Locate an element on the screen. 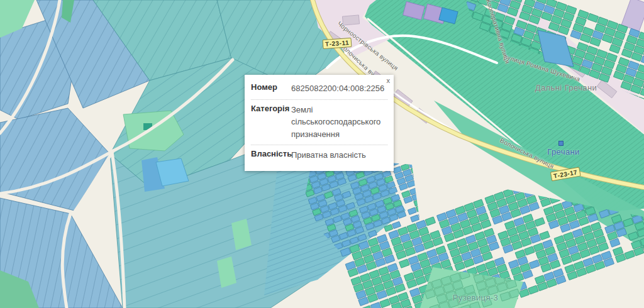  parcel-info-popup: x Номер 6825082200:04:008:2256 Категорія… is located at coordinates (319, 123).